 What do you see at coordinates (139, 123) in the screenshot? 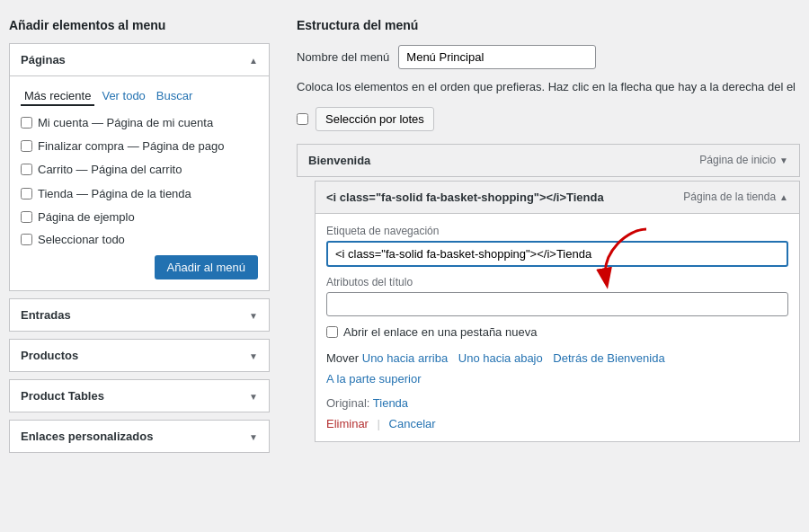
I see `list-item: Mi cuenta — Página de mi cuenta` at bounding box center [139, 123].